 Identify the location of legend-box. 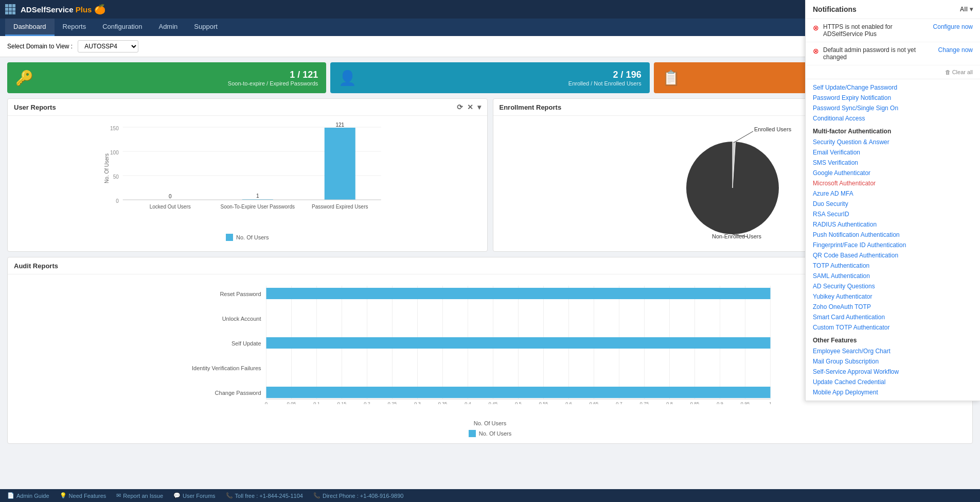
(229, 237).